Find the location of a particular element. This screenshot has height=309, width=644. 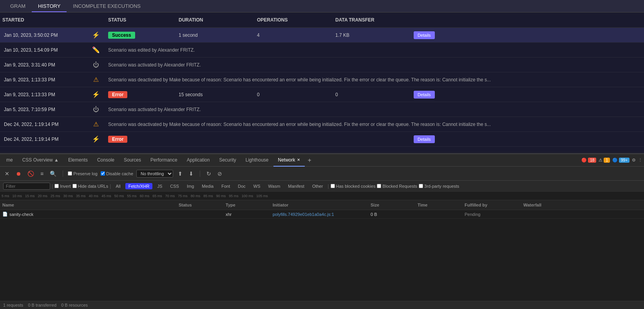

tab-devtools-elements: Elements is located at coordinates (78, 160).